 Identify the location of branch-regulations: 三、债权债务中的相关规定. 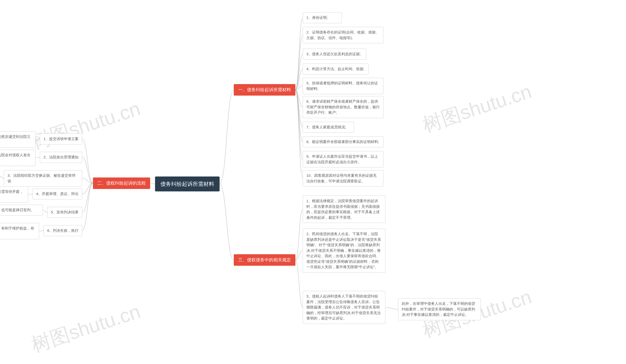
(265, 260).